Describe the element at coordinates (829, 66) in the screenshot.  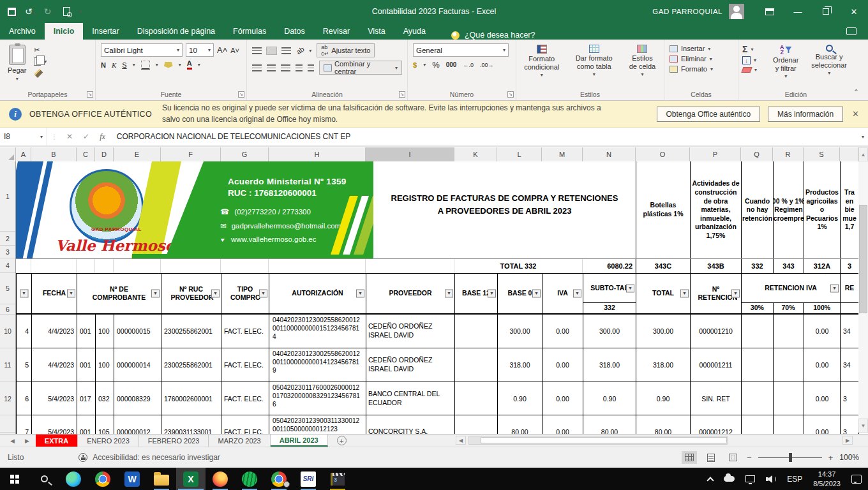
I see `find-select-button: Buscar y seleccionar▾` at that location.